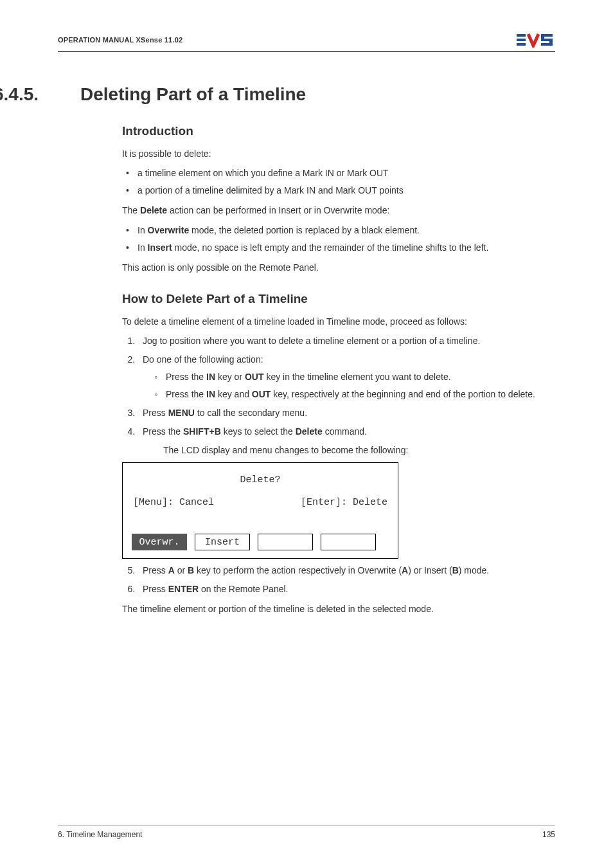 Image resolution: width=613 pixels, height=868 pixels. Describe the element at coordinates (306, 832) in the screenshot. I see `page-footer: 6. Timeline Management 135` at that location.